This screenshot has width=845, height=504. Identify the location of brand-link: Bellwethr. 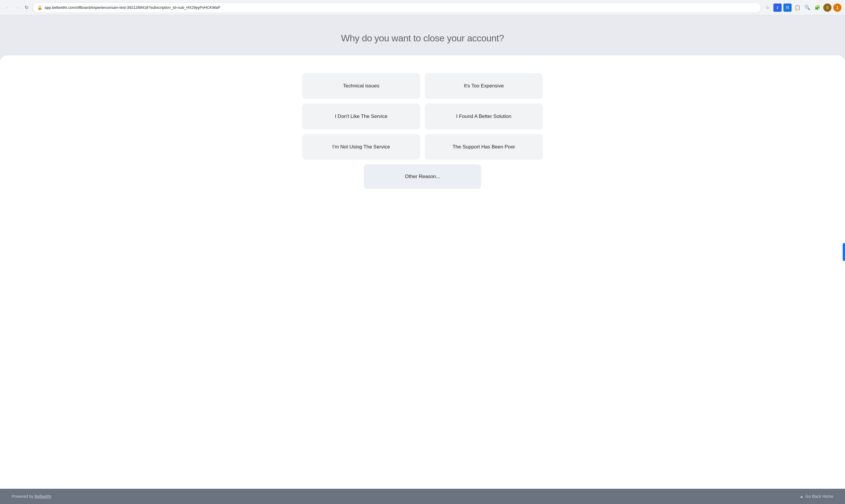
(43, 497).